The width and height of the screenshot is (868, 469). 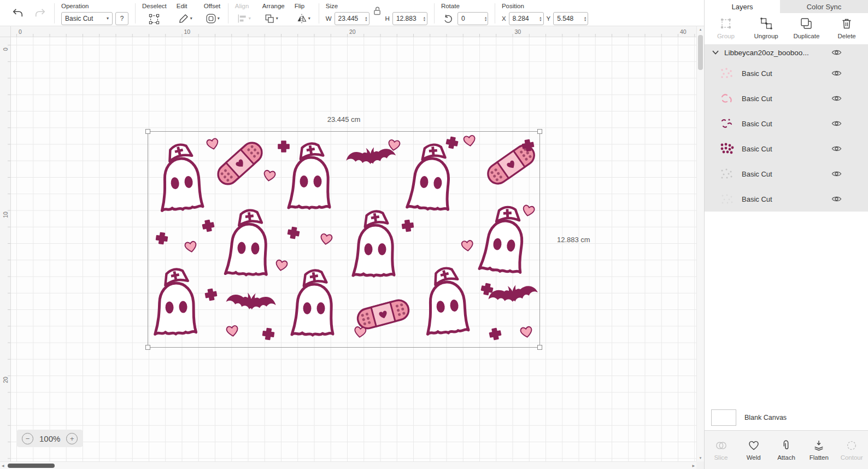 What do you see at coordinates (721, 445) in the screenshot?
I see `slice-icon` at bounding box center [721, 445].